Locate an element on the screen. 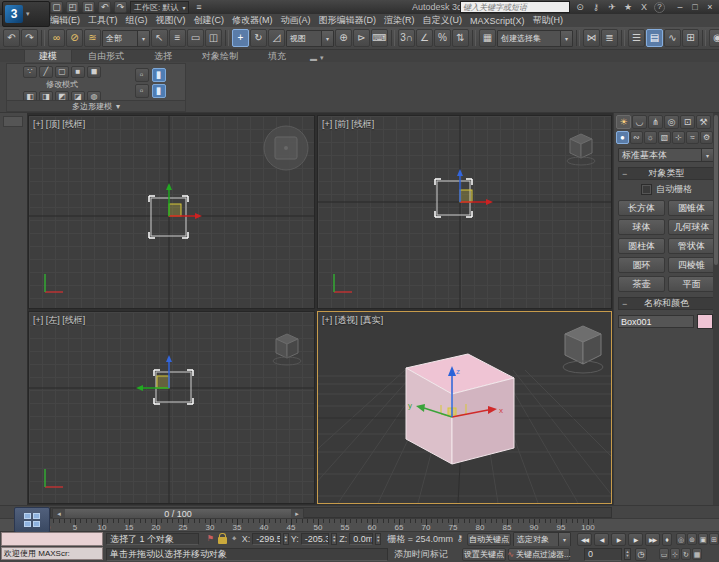 The height and width of the screenshot is (562, 719). modify-tab-icon: ◡ is located at coordinates (640, 122).